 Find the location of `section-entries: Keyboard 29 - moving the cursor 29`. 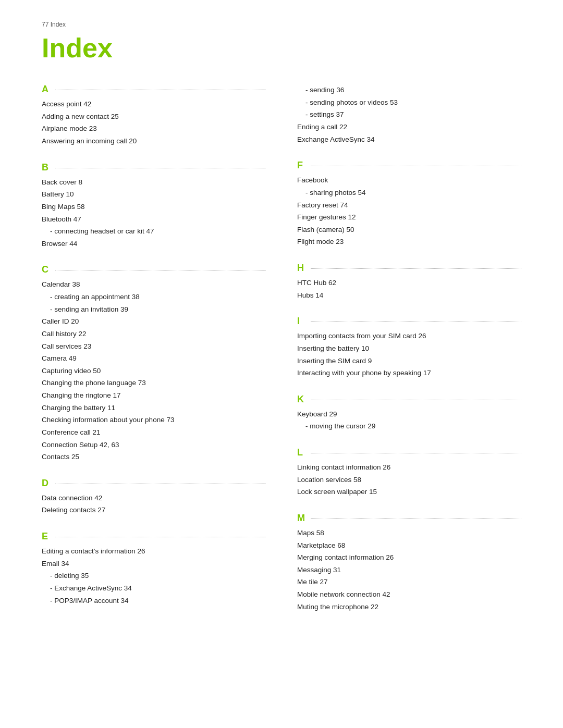

section-entries: Keyboard 29 - moving the cursor 29 is located at coordinates (409, 420).